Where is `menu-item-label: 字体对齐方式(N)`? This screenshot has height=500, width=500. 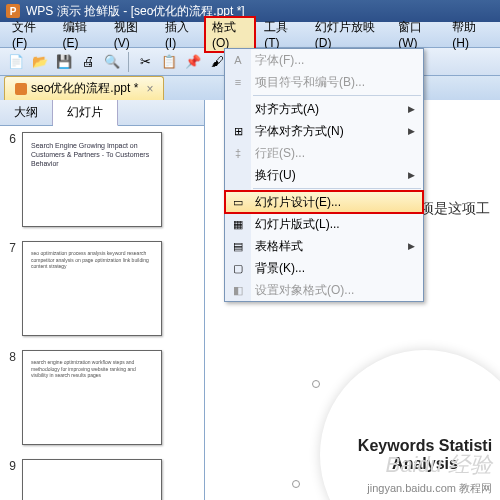
menu-item-label: 字体对齐方式(N) is located at coordinates (300, 132).